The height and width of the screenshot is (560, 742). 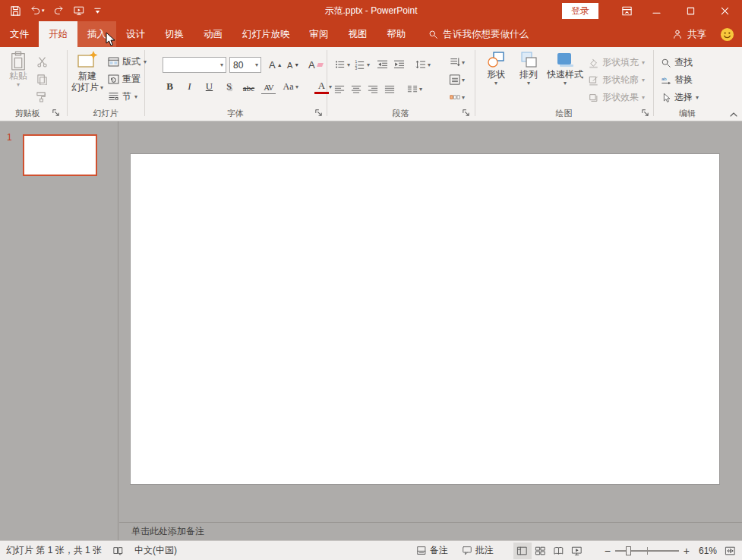 What do you see at coordinates (20, 34) in the screenshot?
I see `tab-file: 文件` at bounding box center [20, 34].